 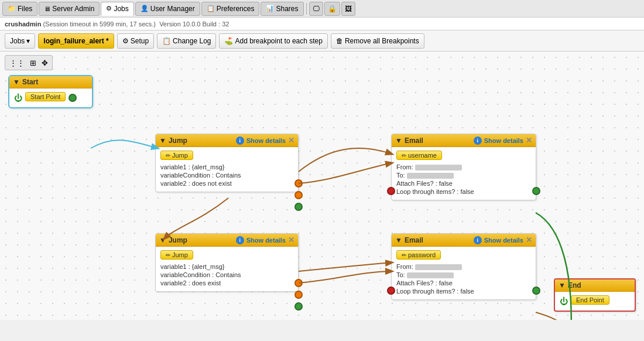 What do you see at coordinates (17, 63) in the screenshot?
I see `grip-icon: ⋮⋮` at bounding box center [17, 63].